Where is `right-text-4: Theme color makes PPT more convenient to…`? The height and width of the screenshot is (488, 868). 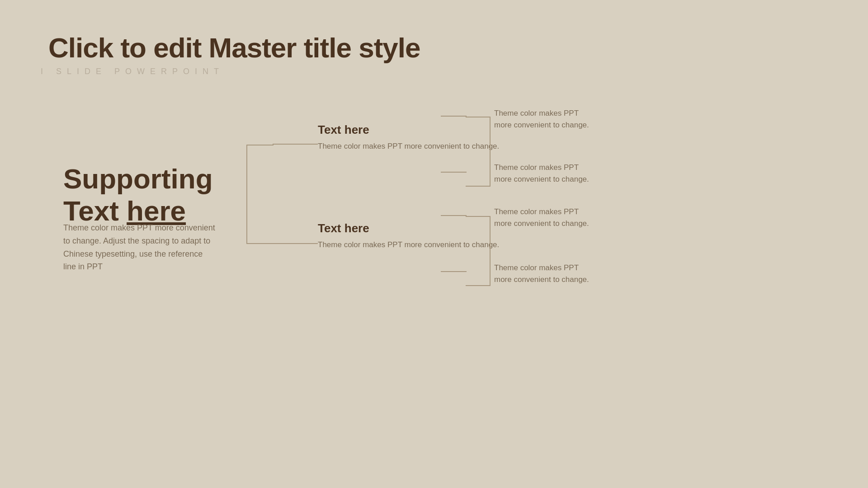
right-text-4: Theme color makes PPT more convenient to… is located at coordinates (544, 274).